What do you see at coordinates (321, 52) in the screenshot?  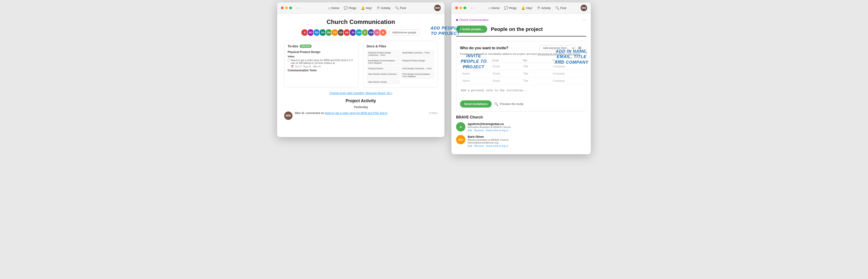 I see `todo-section-title: Physical Product Design` at bounding box center [321, 52].